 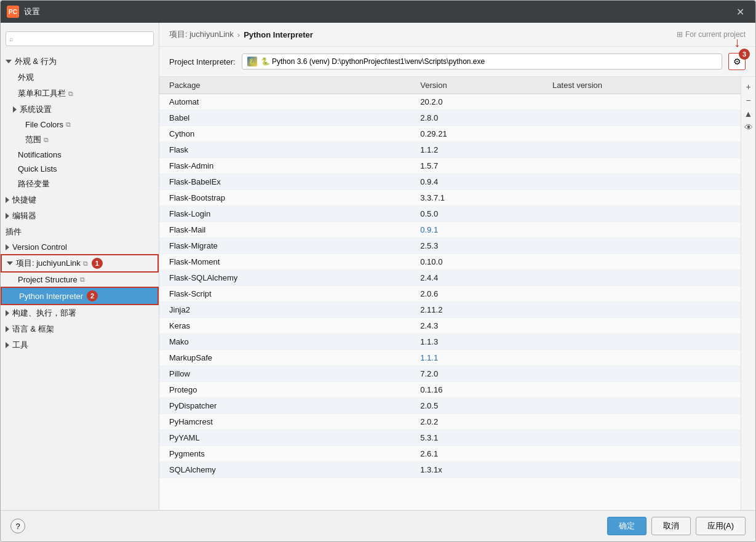 What do you see at coordinates (450, 406) in the screenshot?
I see `table-row: PyDispatcher 2.0.5` at bounding box center [450, 406].